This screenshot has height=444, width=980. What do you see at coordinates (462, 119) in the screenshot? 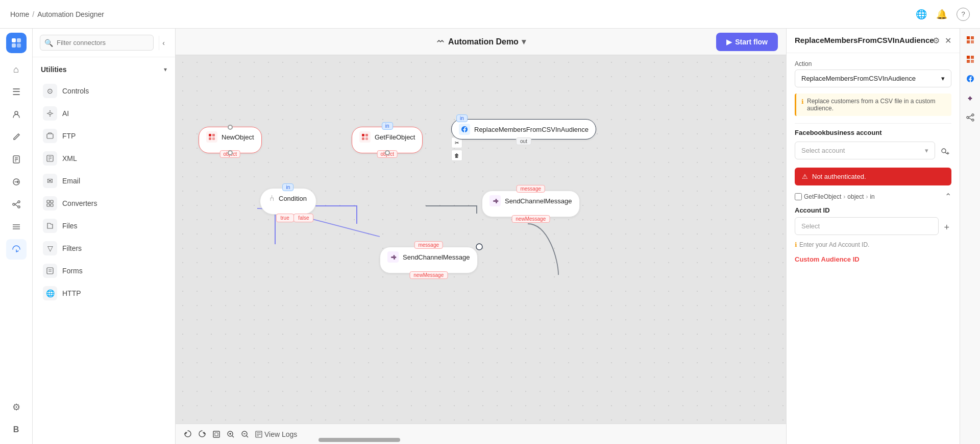
I see `replace-in-badge: in` at bounding box center [462, 119].